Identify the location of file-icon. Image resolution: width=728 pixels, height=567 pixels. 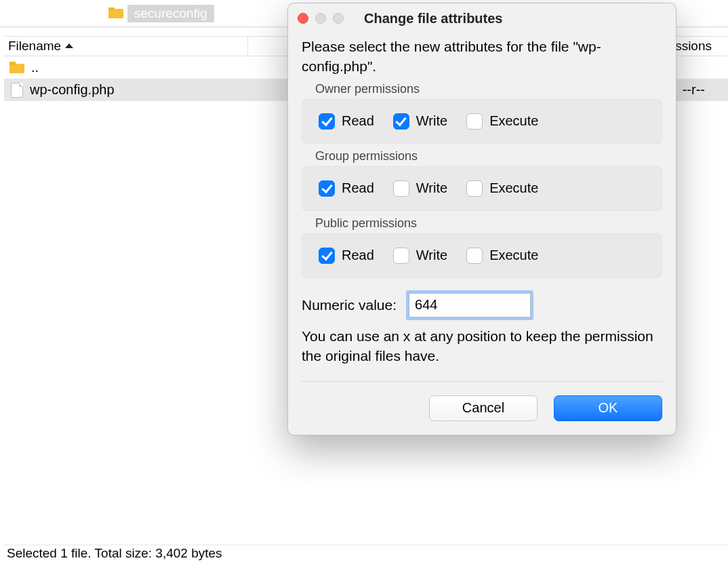
(17, 90).